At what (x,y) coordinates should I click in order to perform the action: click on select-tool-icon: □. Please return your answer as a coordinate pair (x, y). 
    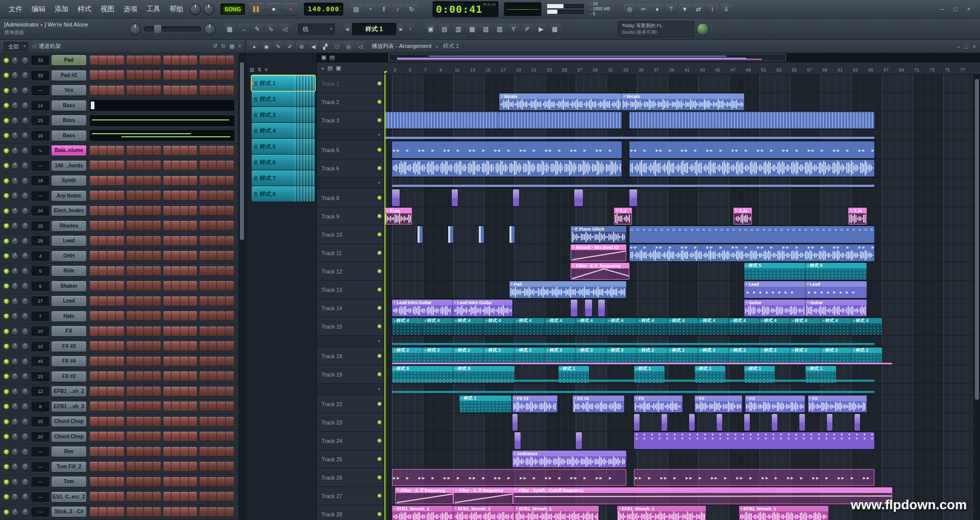
    Looking at the image, I should click on (337, 46).